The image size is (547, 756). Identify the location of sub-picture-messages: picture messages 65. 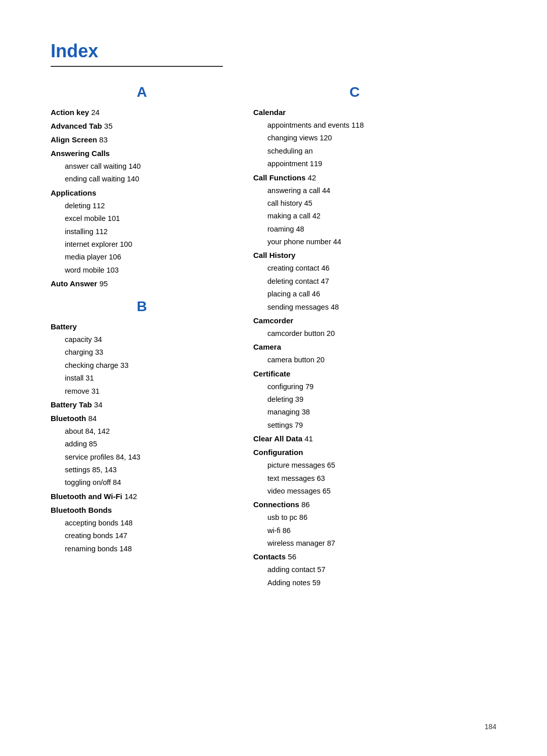
(355, 465).